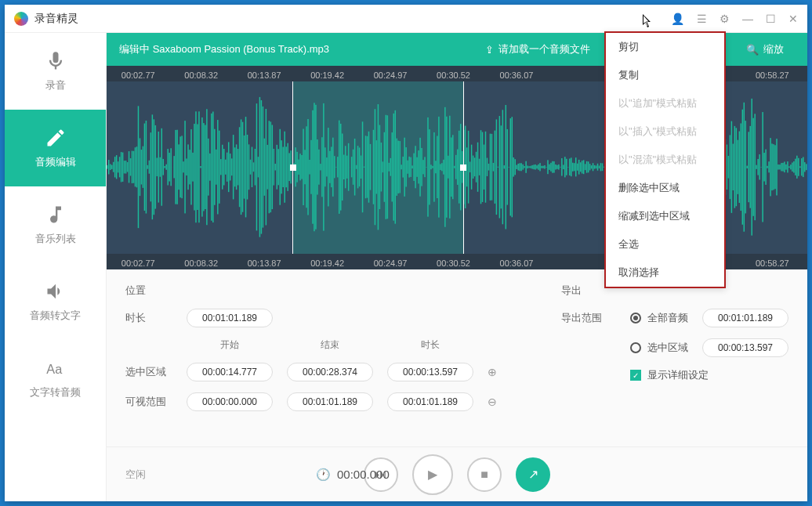 This screenshot has width=812, height=506. Describe the element at coordinates (665, 244) in the screenshot. I see `menu-select-all: 全选` at that location.